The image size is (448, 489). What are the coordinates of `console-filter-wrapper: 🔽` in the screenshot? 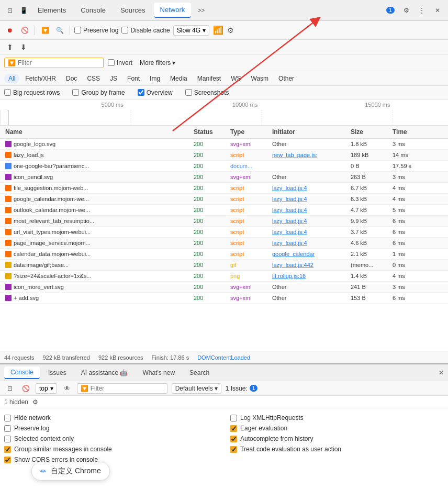 It's located at (122, 388).